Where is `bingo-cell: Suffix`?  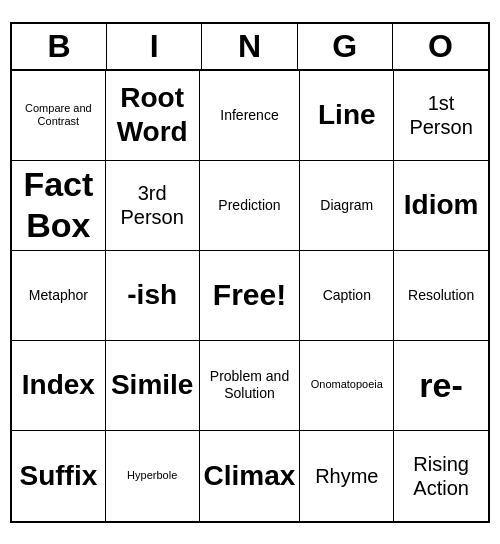 bingo-cell: Suffix is located at coordinates (59, 476).